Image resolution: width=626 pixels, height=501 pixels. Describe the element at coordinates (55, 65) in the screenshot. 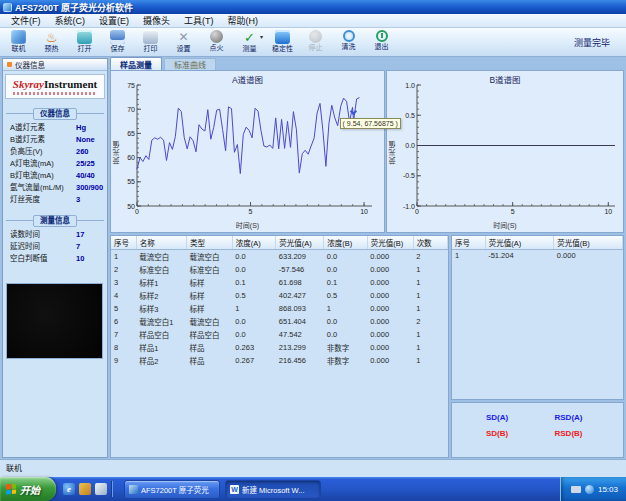

I see `instrument-panel-header: 仪器信息` at that location.